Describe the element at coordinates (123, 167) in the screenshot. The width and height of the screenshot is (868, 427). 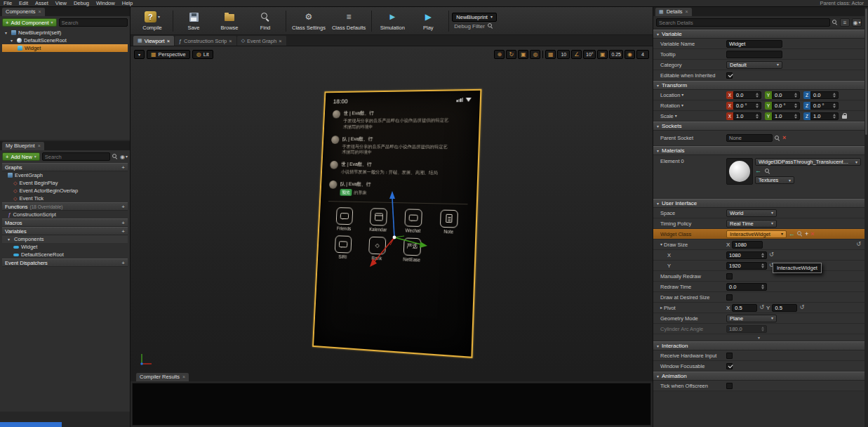
I see `add-graph-icon: +` at that location.